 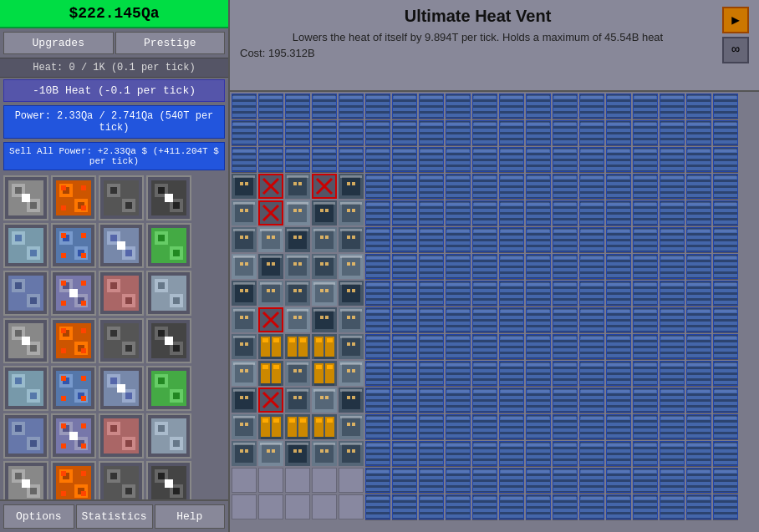 I want to click on top-info-wrapper: Ultimate Heat Vent Lowers the heat of it…, so click(x=495, y=46).